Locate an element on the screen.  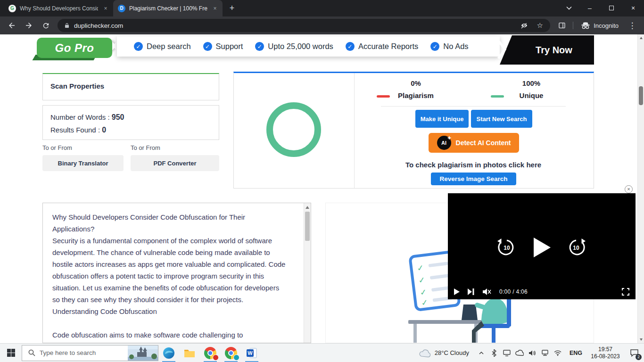
browser-toolbar: duplichecker.com ☆ Incognito ⋮ is located at coordinates (322, 25).